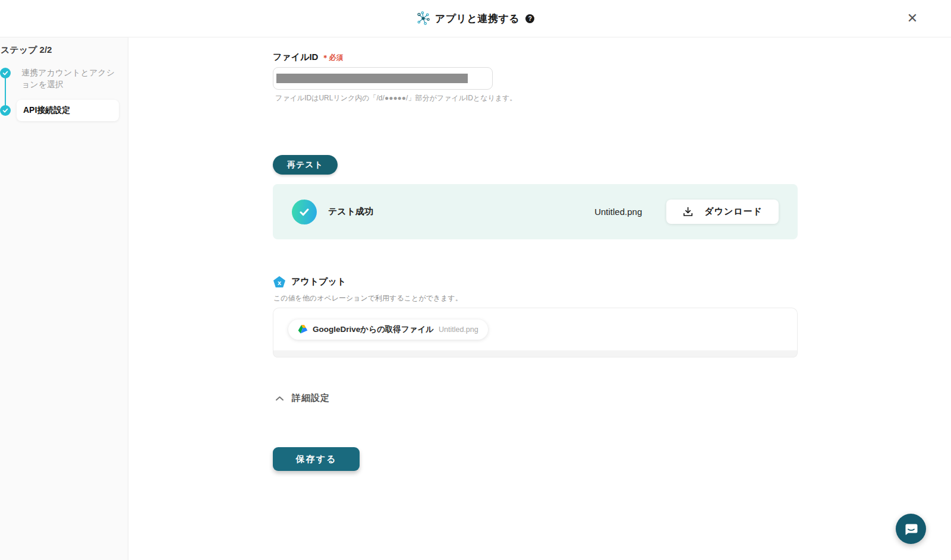  Describe the element at coordinates (723, 211) in the screenshot. I see `download-button: ダウンロード` at that location.